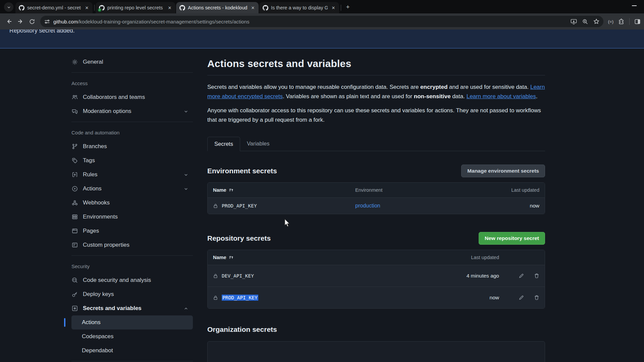 The height and width of the screenshot is (362, 644). What do you see at coordinates (299, 8) in the screenshot?
I see `browser-tab-4: Is there a way to display Github ✕` at bounding box center [299, 8].